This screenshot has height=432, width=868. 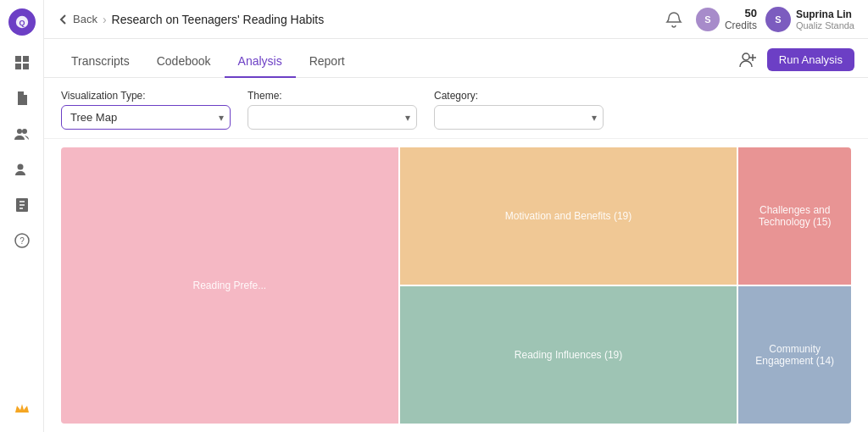 I want to click on add-analyst-button, so click(x=748, y=59).